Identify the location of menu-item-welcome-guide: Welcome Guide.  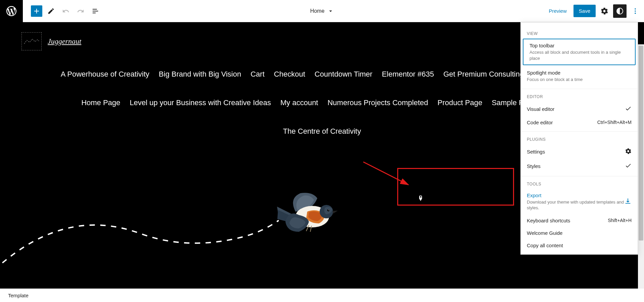
(579, 233).